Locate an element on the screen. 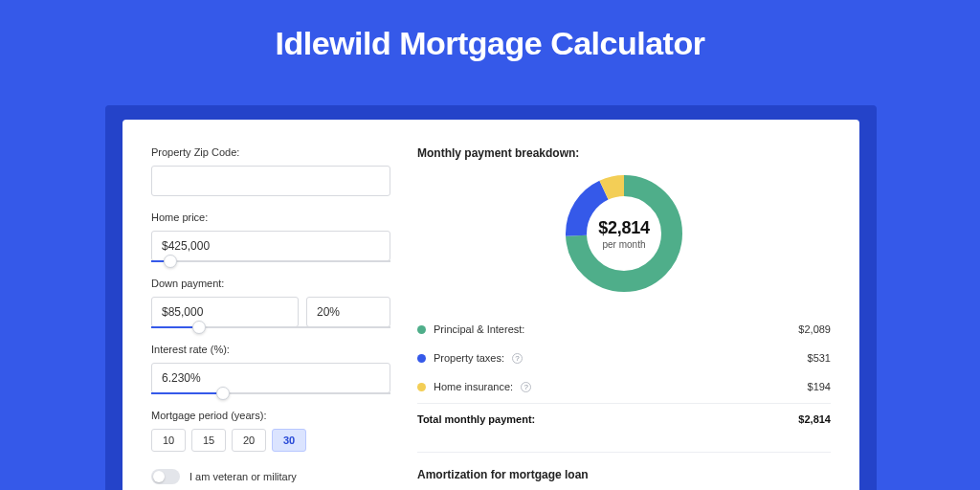  period-option-15: 15 is located at coordinates (209, 440).